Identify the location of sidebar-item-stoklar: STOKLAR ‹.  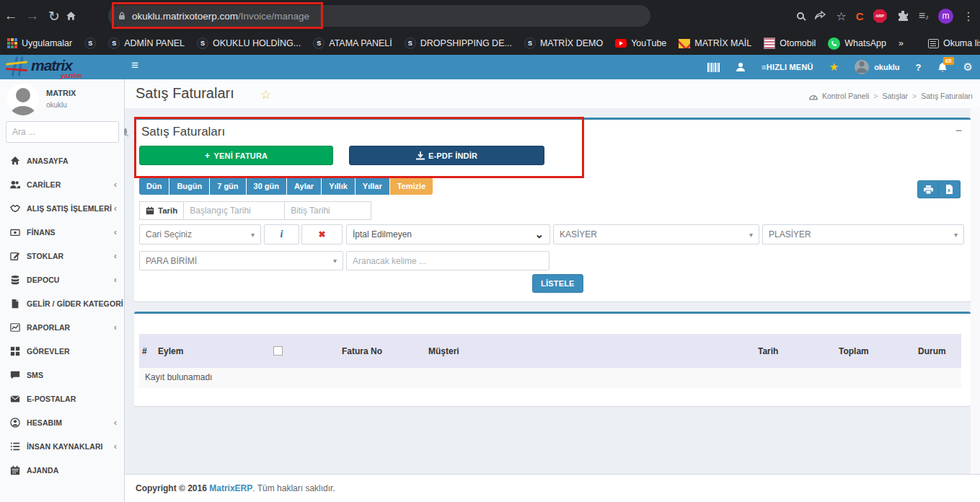
(62, 255).